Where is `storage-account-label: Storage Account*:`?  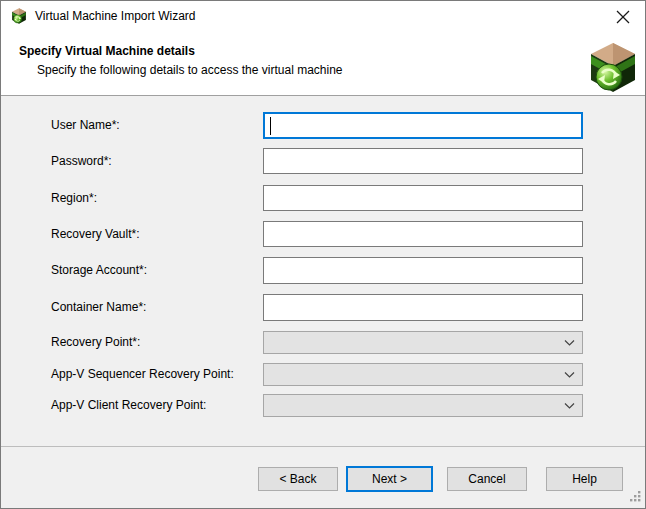
storage-account-label: Storage Account*: is located at coordinates (99, 270).